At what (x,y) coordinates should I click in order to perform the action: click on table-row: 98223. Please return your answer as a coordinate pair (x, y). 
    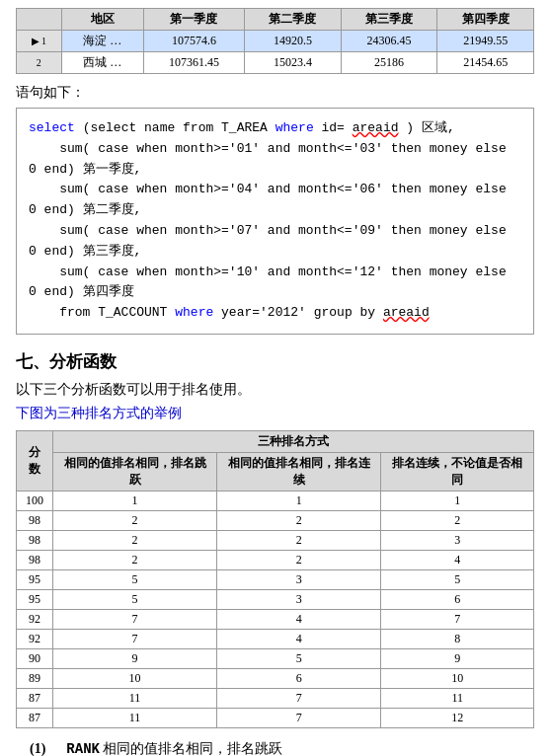
    Looking at the image, I should click on (275, 540).